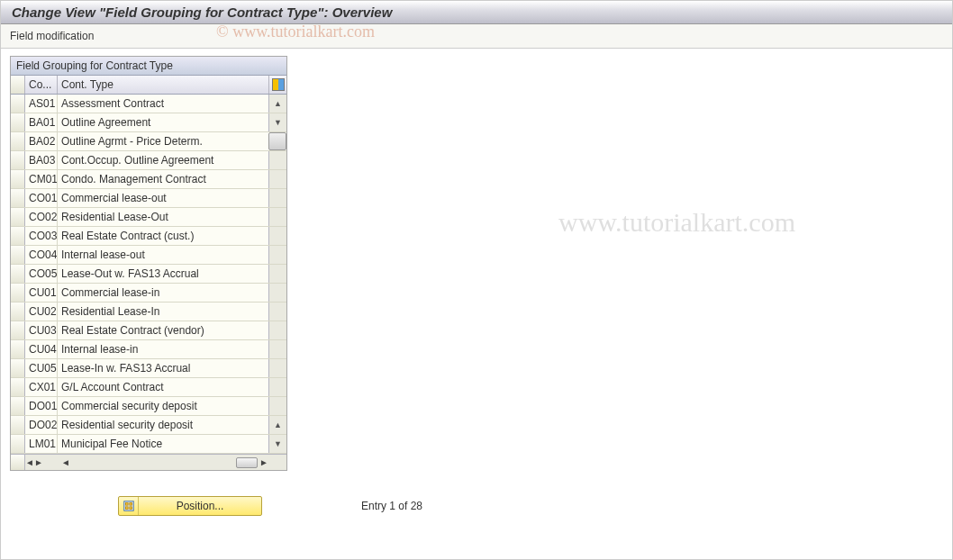 The height and width of the screenshot is (560, 953). What do you see at coordinates (41, 444) in the screenshot?
I see `contract-code-cell: LM01` at bounding box center [41, 444].